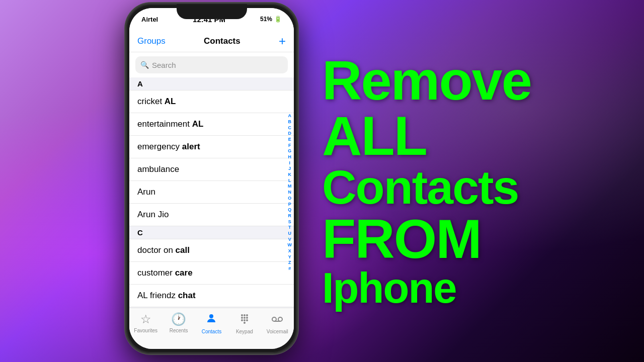 Image resolution: width=644 pixels, height=362 pixels. I want to click on tab-contacts-label: Contacts, so click(211, 332).